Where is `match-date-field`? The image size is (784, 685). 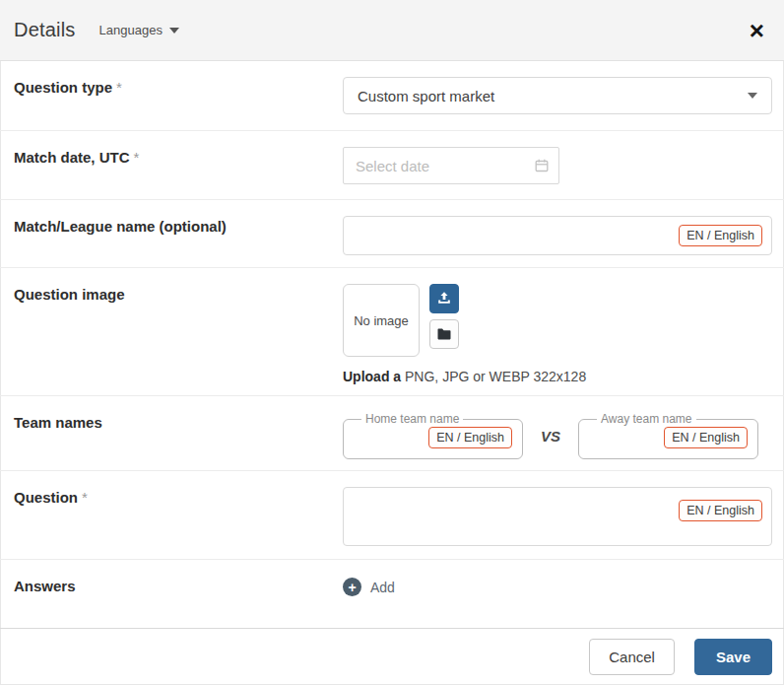
match-date-field is located at coordinates (451, 166).